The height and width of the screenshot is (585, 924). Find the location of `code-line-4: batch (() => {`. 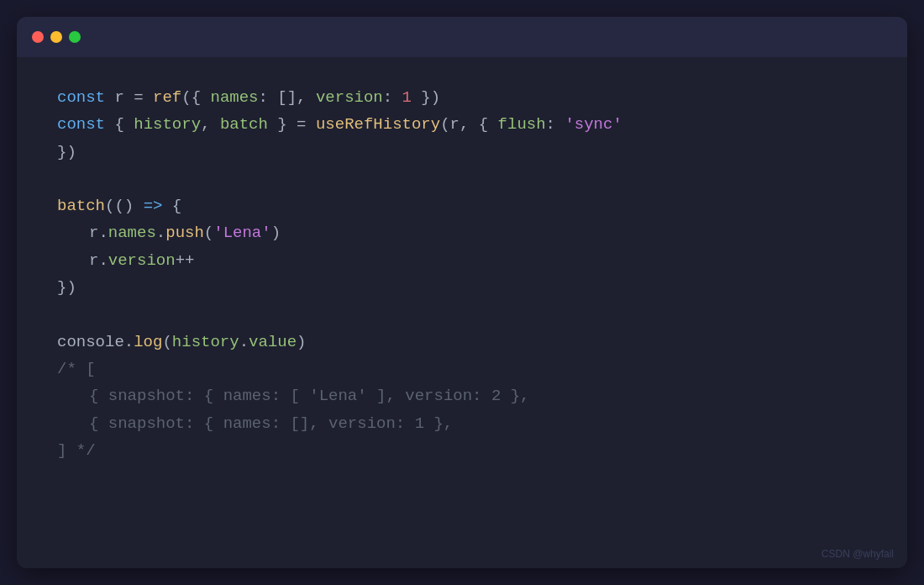

code-line-4: batch (() => { is located at coordinates (462, 206).